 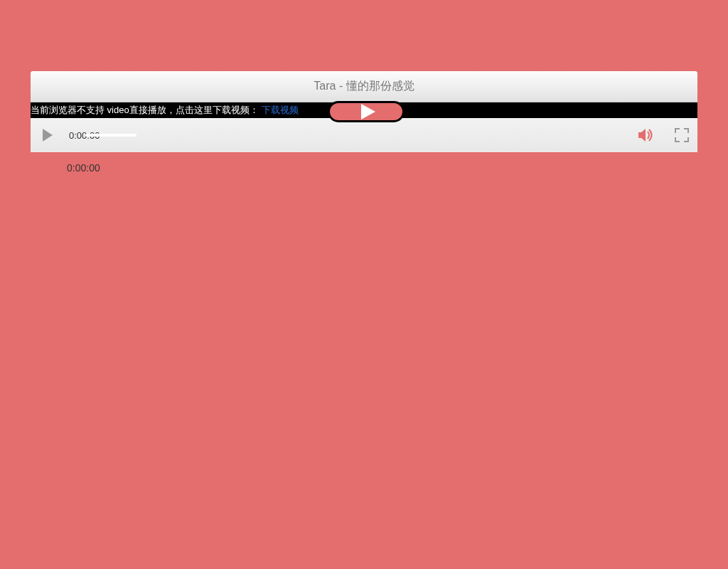 I want to click on progress-bar, so click(x=111, y=135).